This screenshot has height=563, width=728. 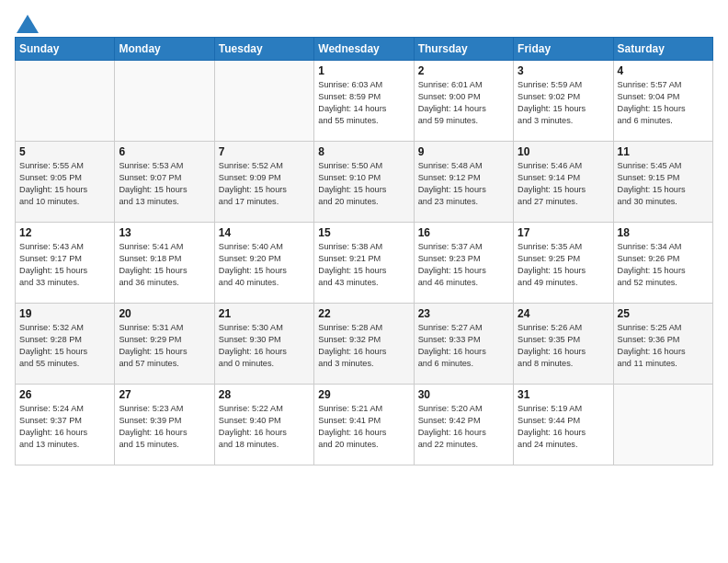 What do you see at coordinates (663, 101) in the screenshot?
I see `calendar-cell: 4Sunrise: 5:57 AM Sunset: 9:04 PM Daylig…` at bounding box center [663, 101].